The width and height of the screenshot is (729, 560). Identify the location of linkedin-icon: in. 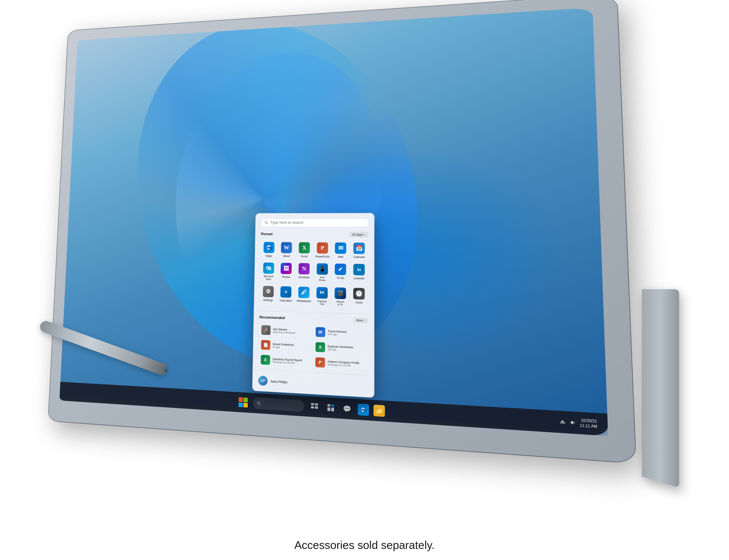
(359, 270).